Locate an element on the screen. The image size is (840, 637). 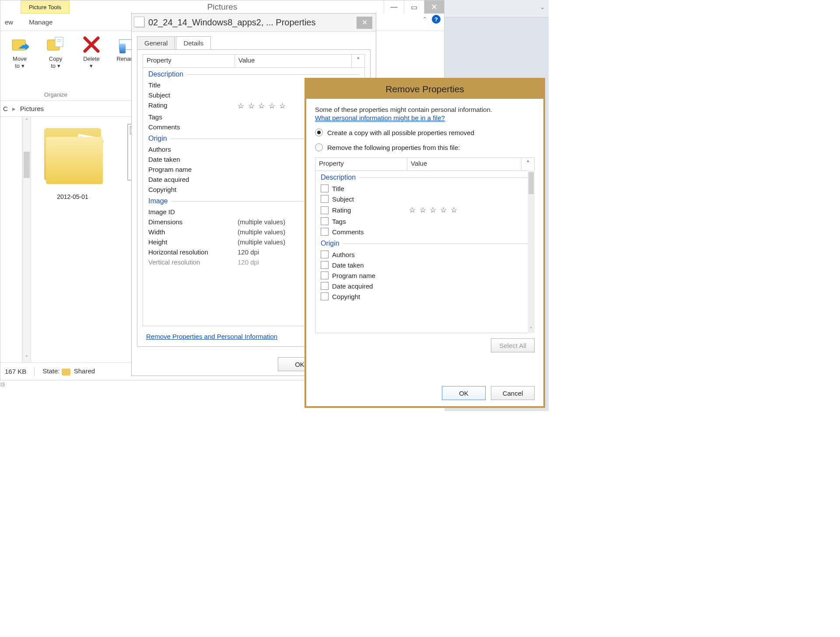
remove-row: Copyright is located at coordinates (425, 296).